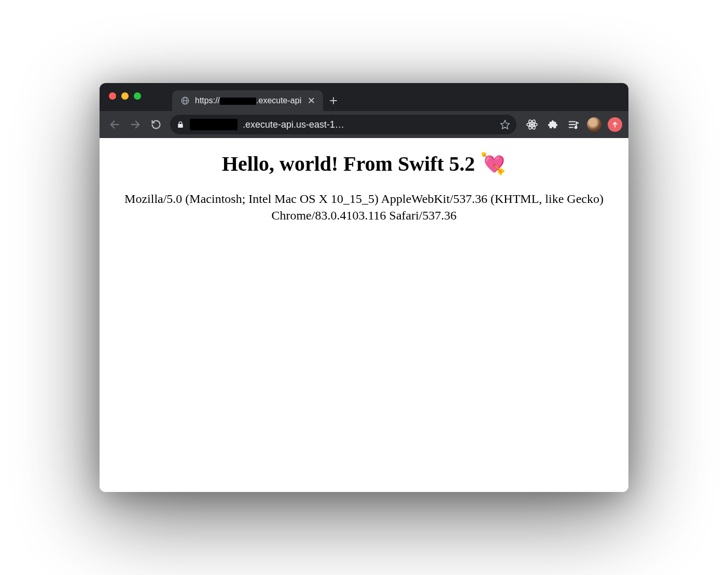 The width and height of the screenshot is (728, 575). I want to click on new-tab-button, so click(333, 101).